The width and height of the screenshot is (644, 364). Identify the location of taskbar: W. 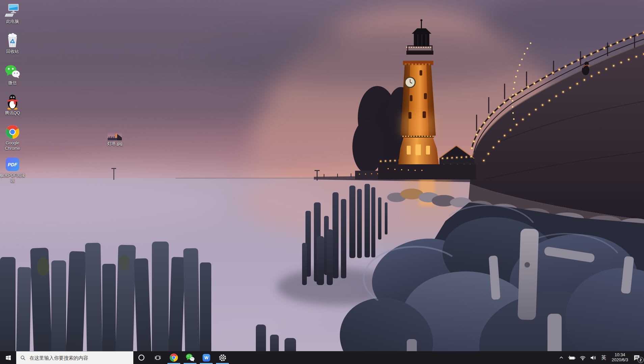
(322, 358).